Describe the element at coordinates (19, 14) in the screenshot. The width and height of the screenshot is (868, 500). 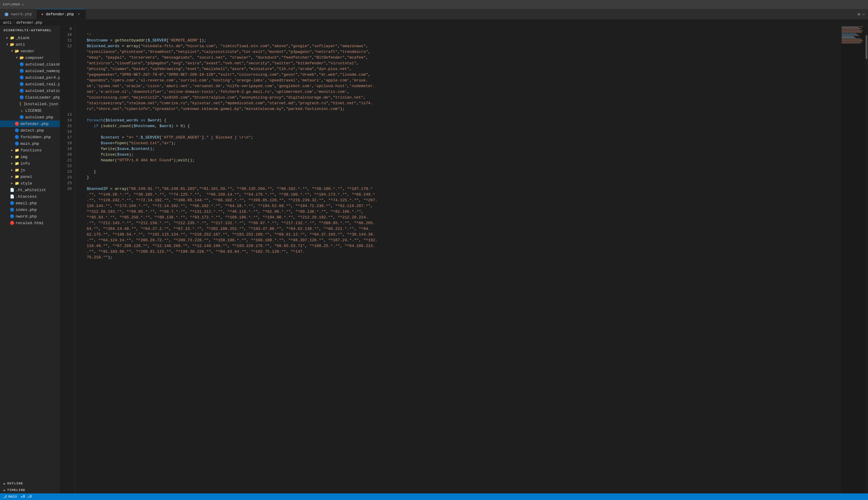
I see `tab-nword: ⬤ nword.php` at that location.